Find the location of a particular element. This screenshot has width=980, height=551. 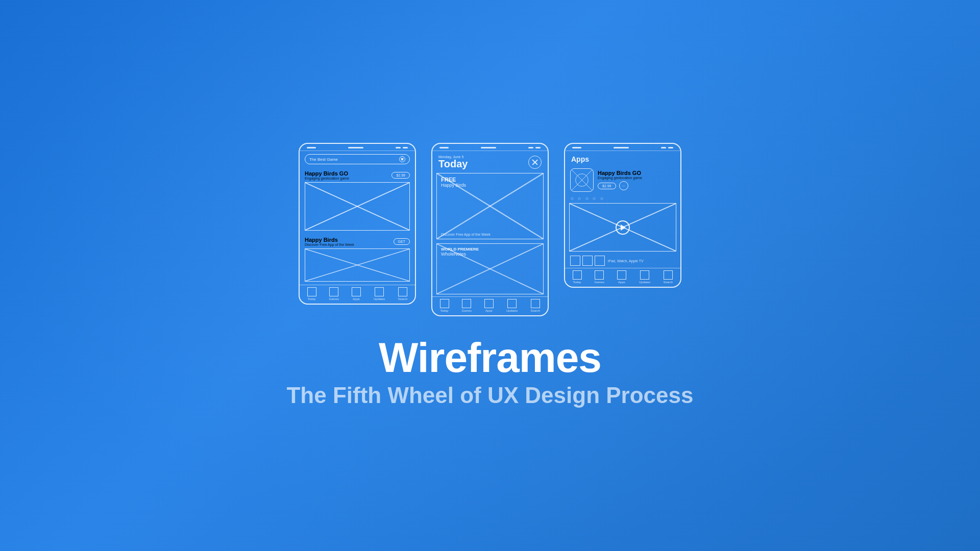

nav-apps-3: Apps is located at coordinates (622, 277).